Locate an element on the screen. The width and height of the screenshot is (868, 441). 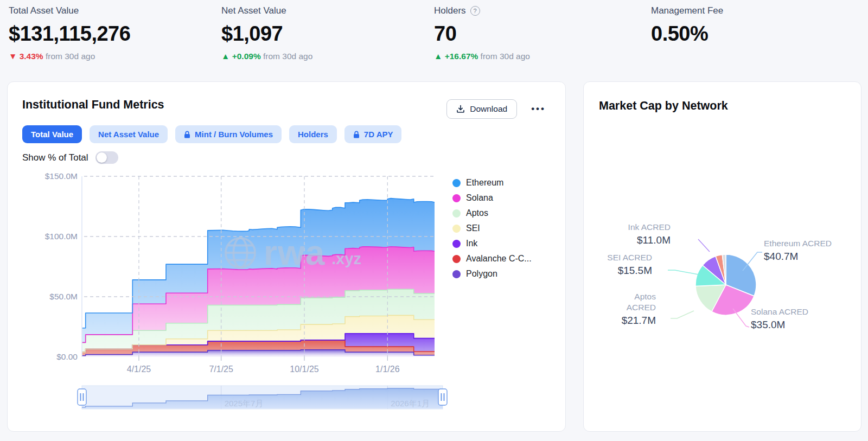
stat-value: 0.50% is located at coordinates (687, 34).